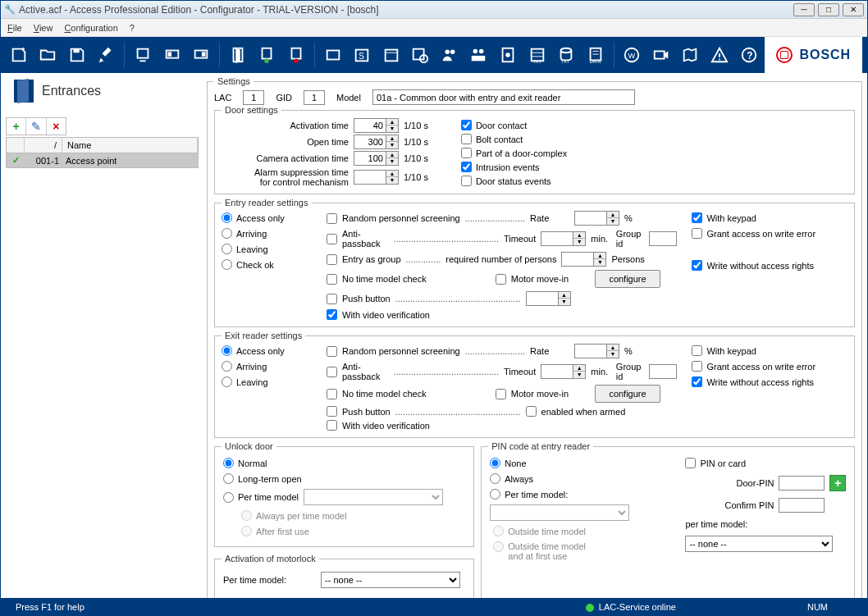 Image resolution: width=868 pixels, height=616 pixels. What do you see at coordinates (420, 55) in the screenshot?
I see `calendar-clock-icon` at bounding box center [420, 55].